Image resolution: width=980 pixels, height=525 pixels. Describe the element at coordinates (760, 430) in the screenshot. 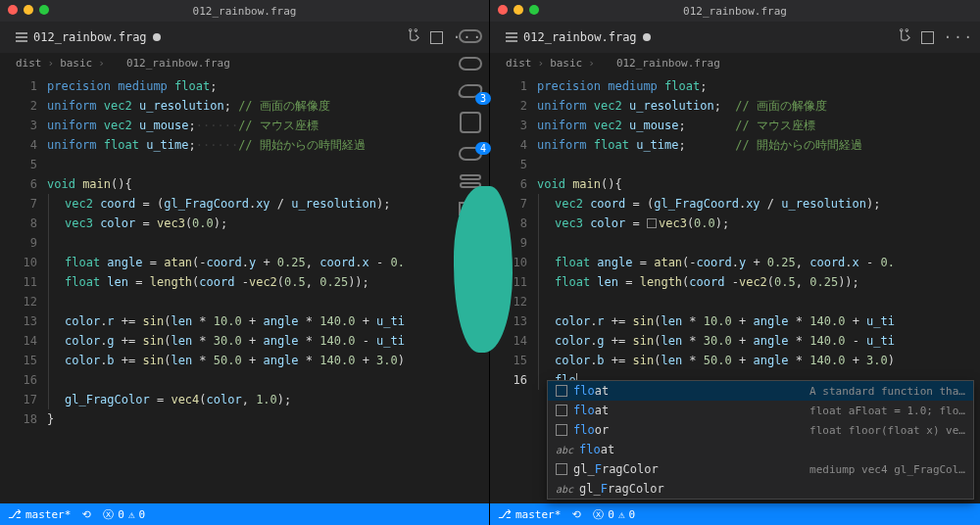

I see `suggestion-item: floorfloat floor(float x) ve…` at that location.